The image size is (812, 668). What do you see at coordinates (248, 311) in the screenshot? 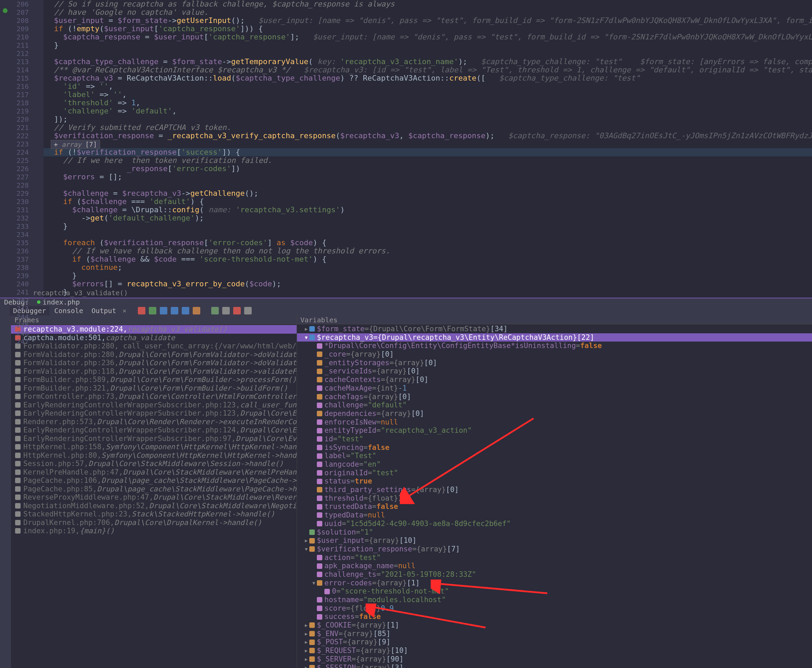
I see `settings-icon` at bounding box center [248, 311].